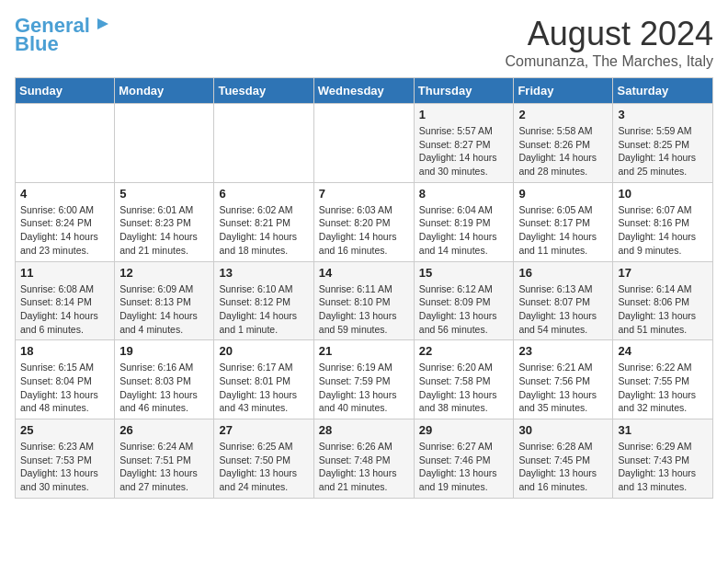 Image resolution: width=728 pixels, height=563 pixels. What do you see at coordinates (463, 301) in the screenshot?
I see `calendar-cell: 15Sunrise: 6:12 AMSunset: 8:09 PMDayligh…` at bounding box center [463, 301].